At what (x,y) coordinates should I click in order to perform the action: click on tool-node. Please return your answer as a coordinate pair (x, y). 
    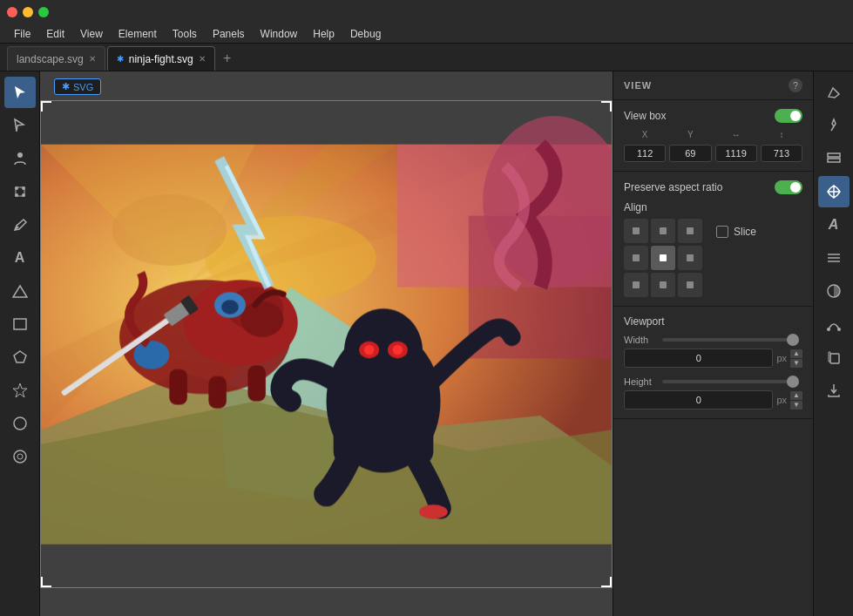
    Looking at the image, I should click on (20, 125).